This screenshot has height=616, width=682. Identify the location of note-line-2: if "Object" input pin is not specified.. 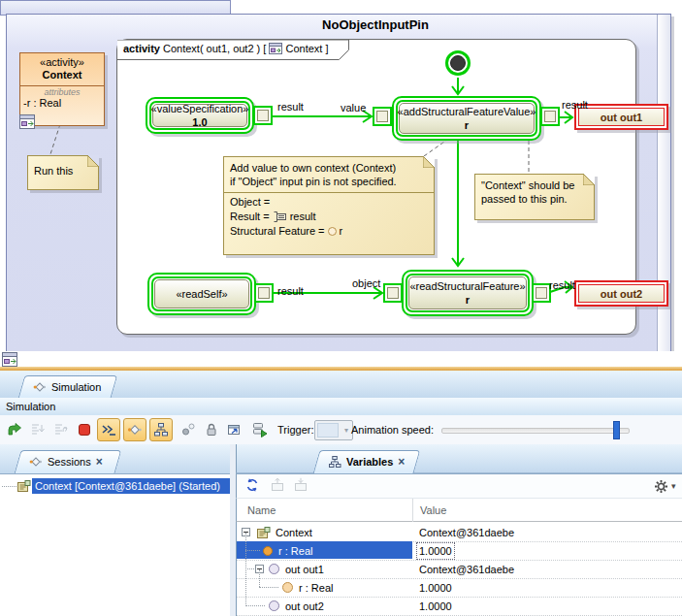
(329, 181).